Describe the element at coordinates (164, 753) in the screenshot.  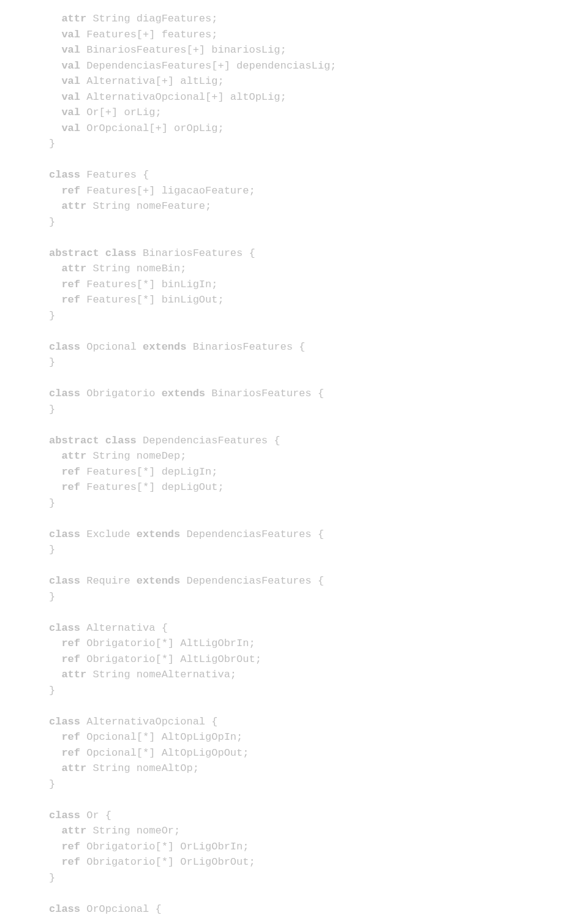
I see `code-token: Opcional[*] AltOpLigOpOut;` at that location.